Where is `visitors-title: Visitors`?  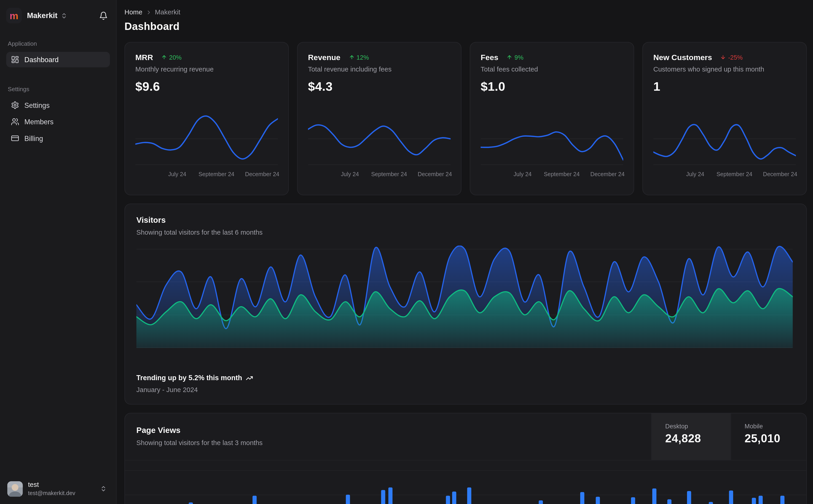
visitors-title: Visitors is located at coordinates (466, 220).